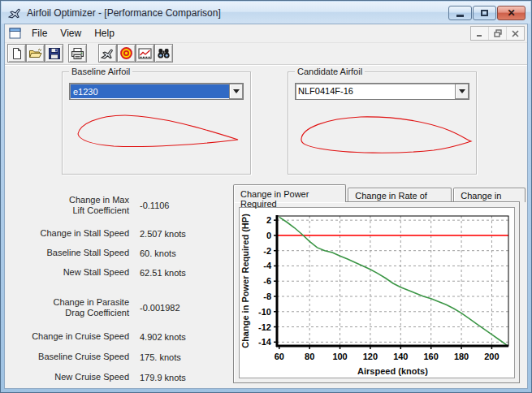 This screenshot has height=393, width=532. Describe the element at coordinates (123, 13) in the screenshot. I see `window-title: Airfoil Optimizer - [Performance Compari…` at that location.